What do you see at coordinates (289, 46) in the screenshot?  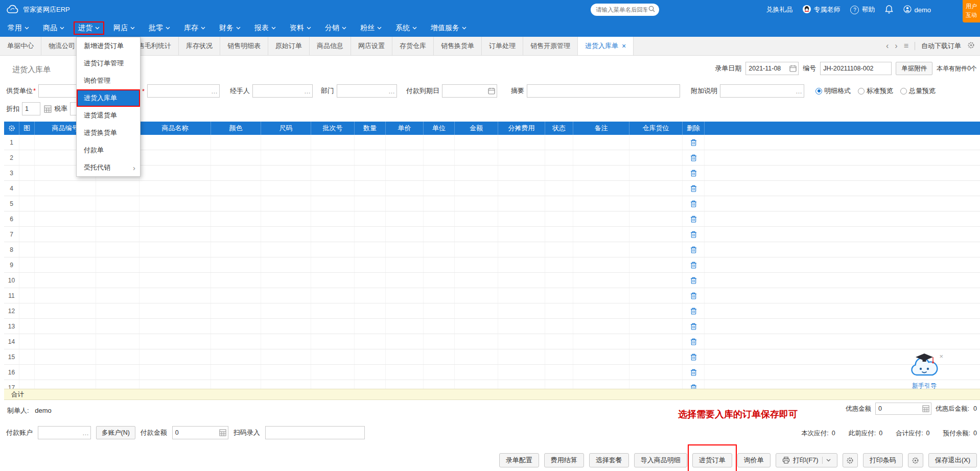 I see `tab-item: 原始订单` at bounding box center [289, 46].